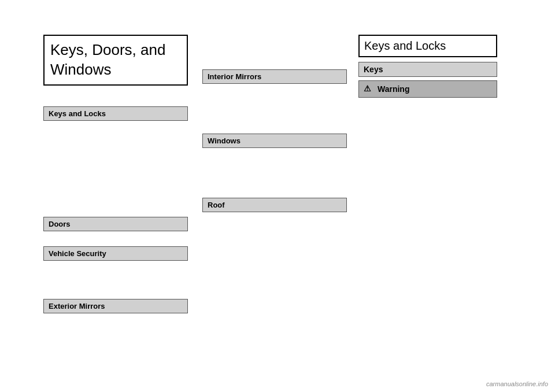 The image size is (555, 392). I want to click on keys-and-locks-label: Keys and Locks, so click(116, 113).